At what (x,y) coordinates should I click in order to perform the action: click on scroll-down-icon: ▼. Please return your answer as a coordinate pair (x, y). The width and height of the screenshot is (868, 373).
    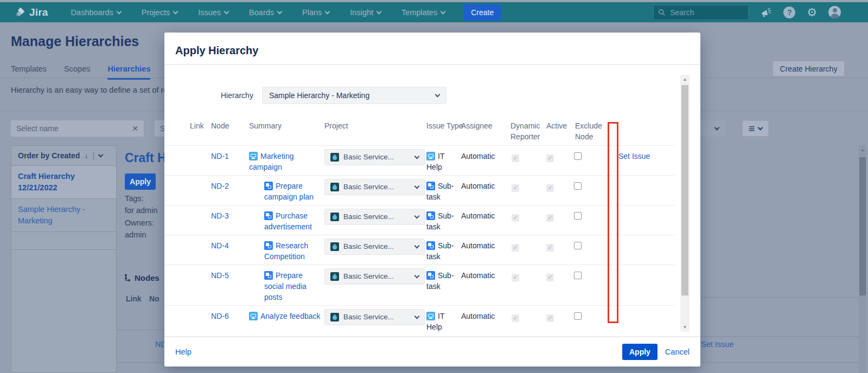
    Looking at the image, I should click on (685, 327).